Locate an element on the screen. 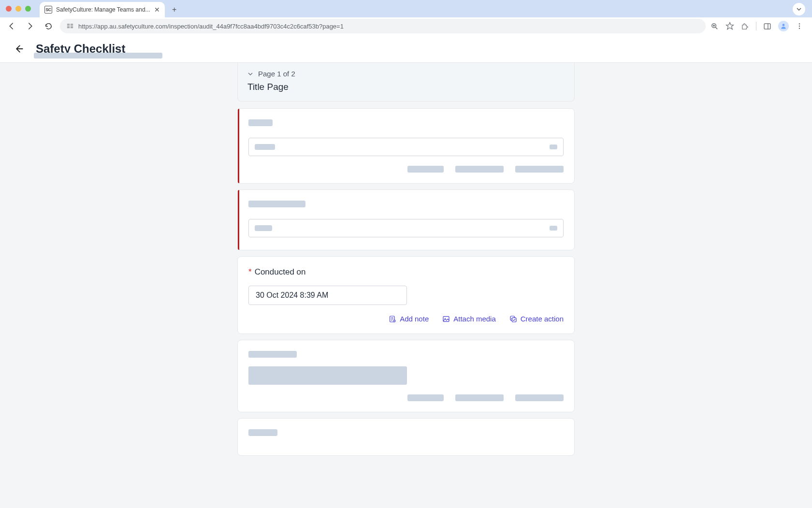 Image resolution: width=812 pixels, height=508 pixels. header-subtitle-skeleton is located at coordinates (98, 56).